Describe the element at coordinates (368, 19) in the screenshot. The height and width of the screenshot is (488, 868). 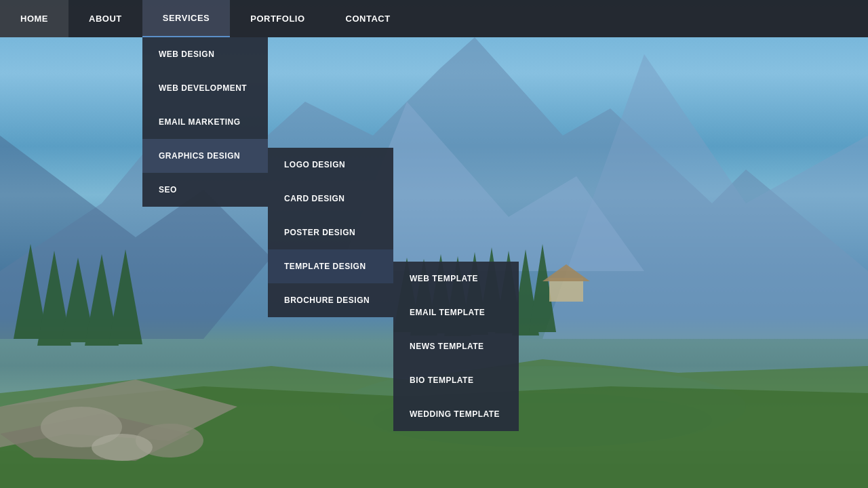
I see `nav-contact: CONTACT` at that location.